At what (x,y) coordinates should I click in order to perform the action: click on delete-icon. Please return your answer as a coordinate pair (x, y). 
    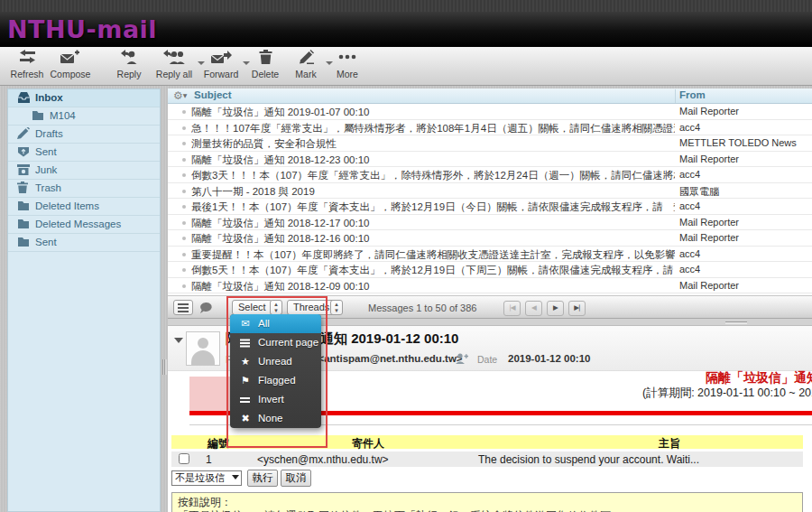
    Looking at the image, I should click on (265, 59).